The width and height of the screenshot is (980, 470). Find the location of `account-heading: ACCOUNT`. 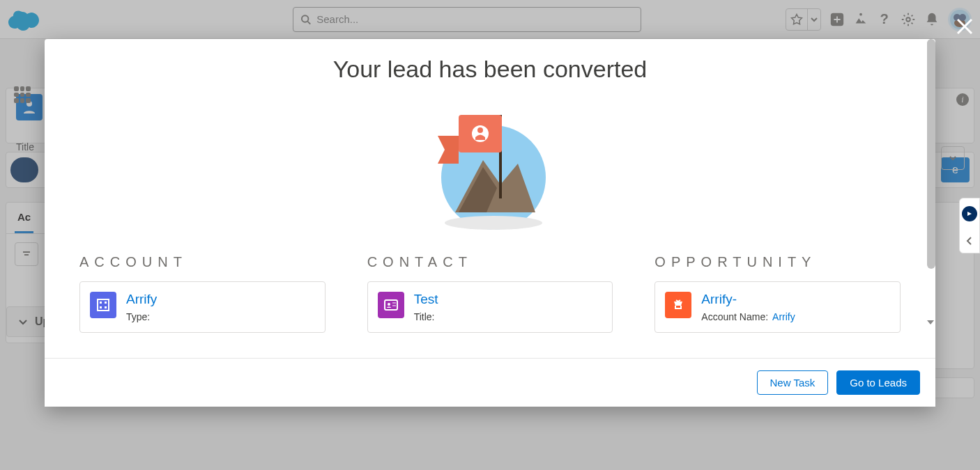

account-heading: ACCOUNT is located at coordinates (202, 262).